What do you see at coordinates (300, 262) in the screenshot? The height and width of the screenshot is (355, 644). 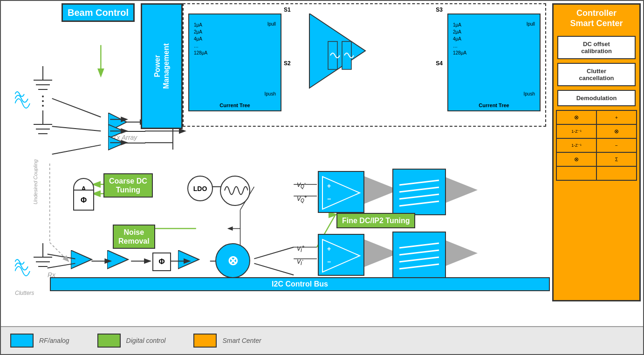 I see `vi-minus-label: VI-` at bounding box center [300, 262].